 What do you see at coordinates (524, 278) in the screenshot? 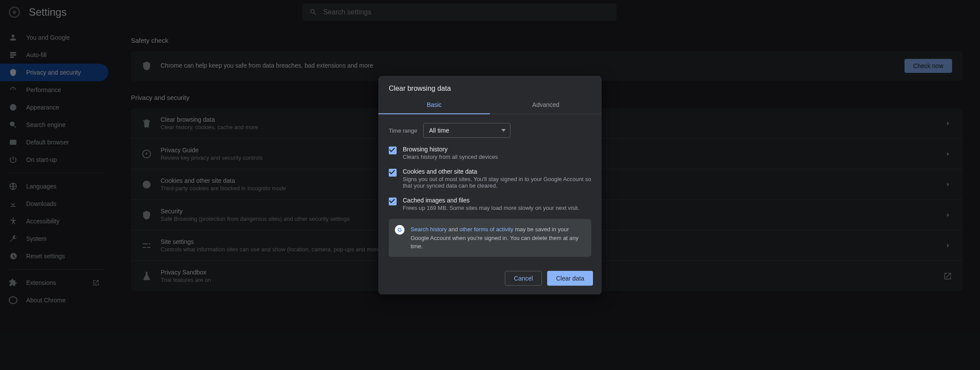
I see `cancel-button: Cancel` at bounding box center [524, 278].